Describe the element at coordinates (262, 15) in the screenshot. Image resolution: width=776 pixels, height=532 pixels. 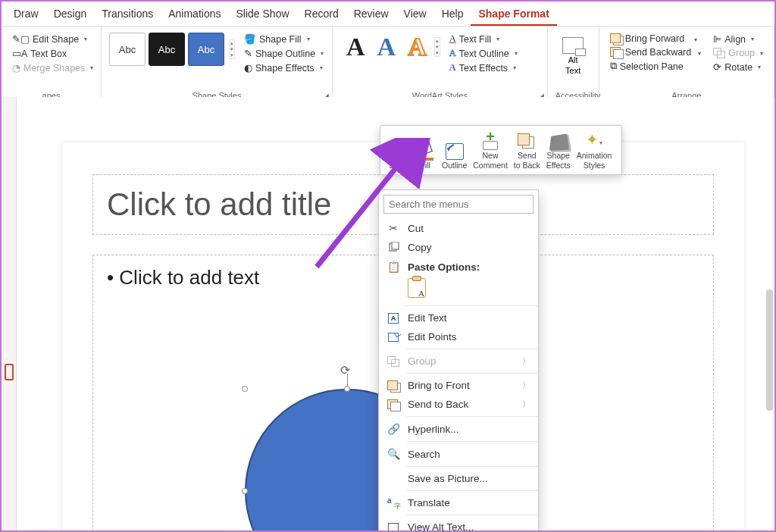
I see `tab-slideshow: Slide Show` at that location.